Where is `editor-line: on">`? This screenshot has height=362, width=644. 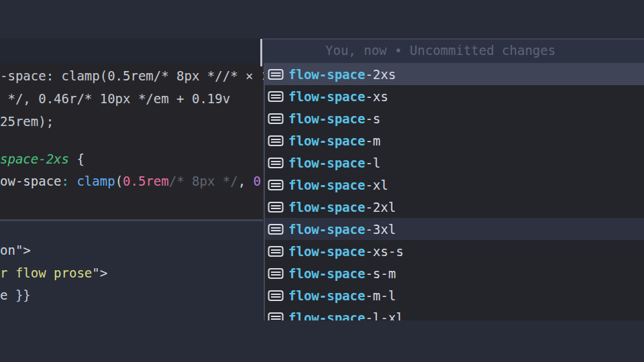 editor-line: on"> is located at coordinates (54, 251).